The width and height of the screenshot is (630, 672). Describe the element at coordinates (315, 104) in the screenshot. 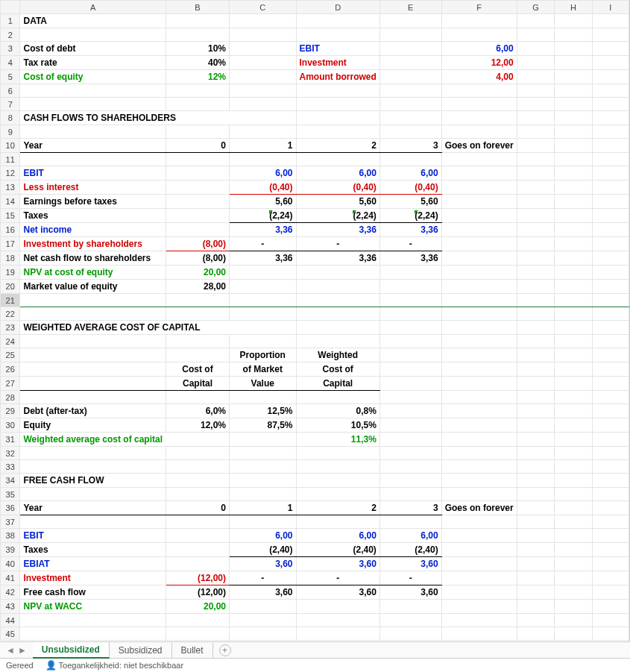

I see `row-7: 7` at that location.